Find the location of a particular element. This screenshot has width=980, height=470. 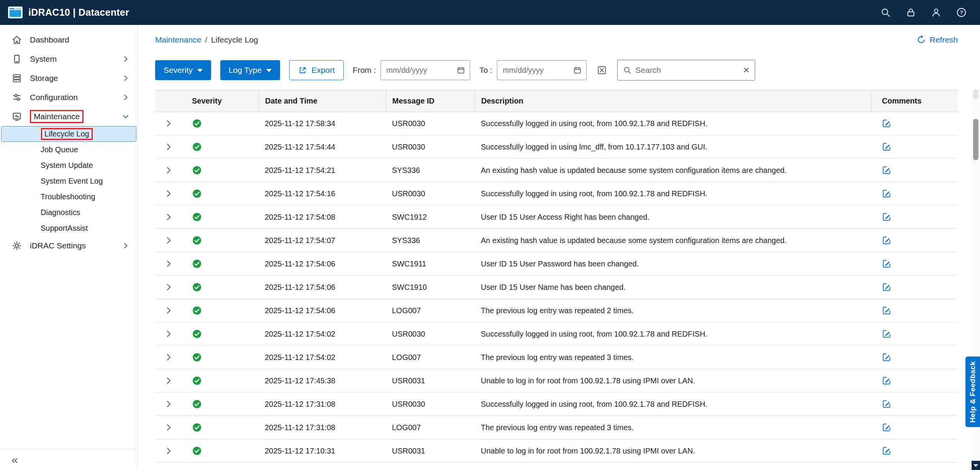

scrollbar-down-button is located at coordinates (976, 465).